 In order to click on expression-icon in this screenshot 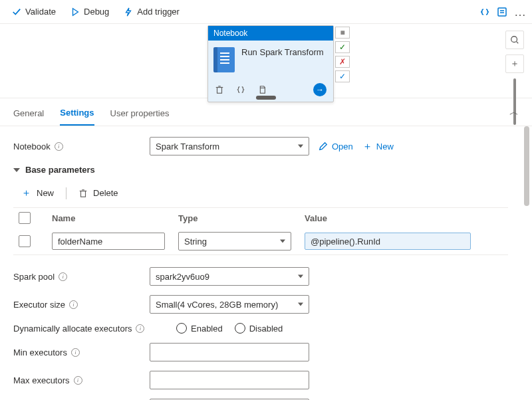, I will do `click(241, 90)`.